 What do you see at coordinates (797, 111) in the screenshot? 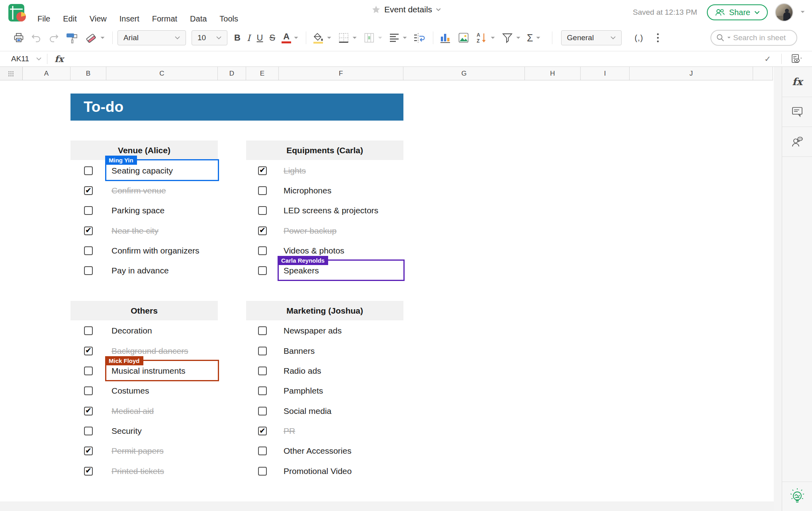
I see `sidebar-comments-button` at bounding box center [797, 111].